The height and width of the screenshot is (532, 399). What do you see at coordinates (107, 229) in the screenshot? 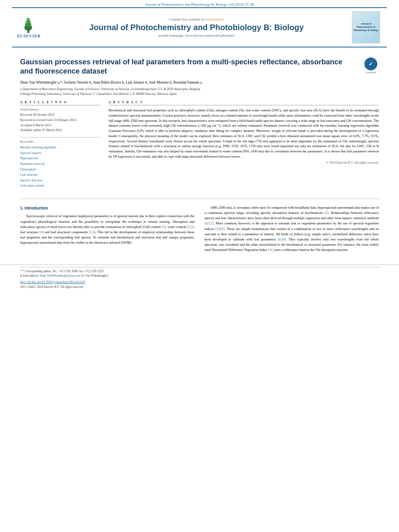
I see `intro-paragraph-1: Spectroscopic retrieval of vegetation bi…` at bounding box center [107, 229].